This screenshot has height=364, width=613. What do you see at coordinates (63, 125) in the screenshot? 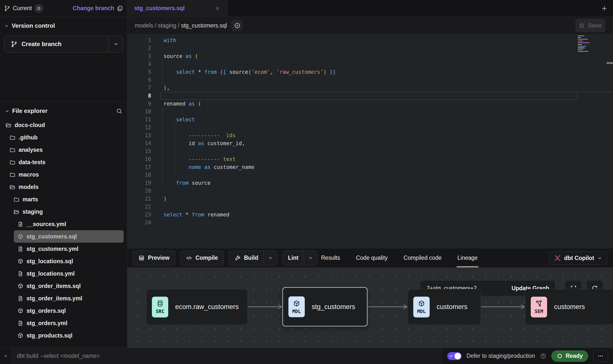
I see `file-tree-item: docs-cloud` at bounding box center [63, 125].